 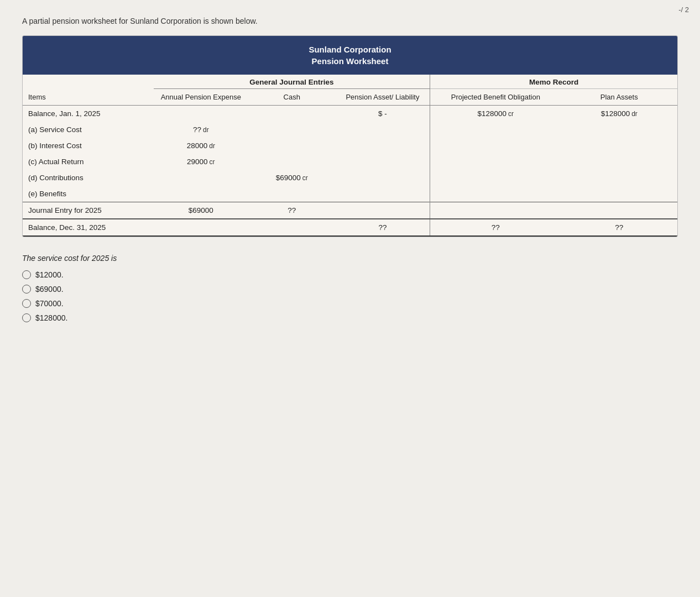 I want to click on section-gje: General Journal Entries, so click(x=292, y=82).